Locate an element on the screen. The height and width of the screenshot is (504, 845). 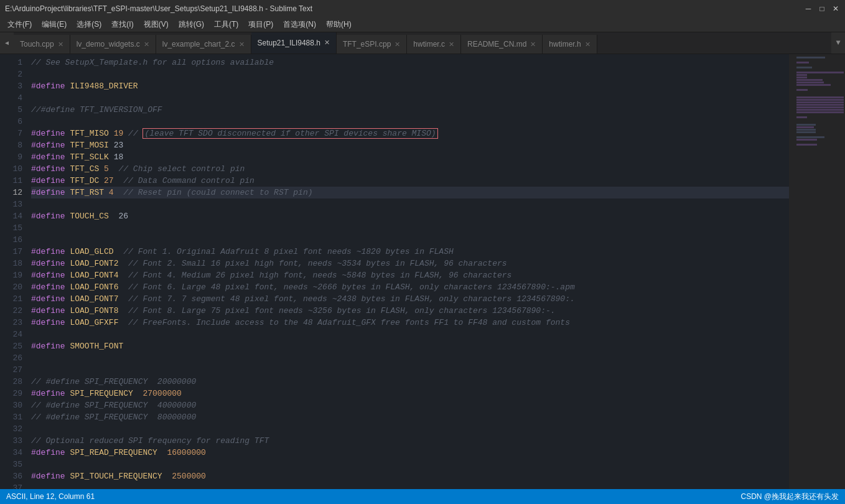
code-line: #define LOAD_GFXFF // FreeFonts. Include… is located at coordinates (410, 322).